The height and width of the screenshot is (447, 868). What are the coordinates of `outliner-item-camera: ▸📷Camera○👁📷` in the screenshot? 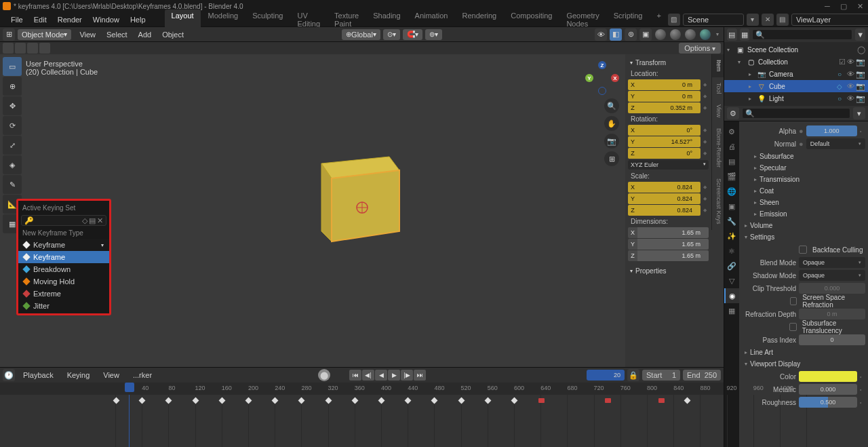 It's located at (796, 74).